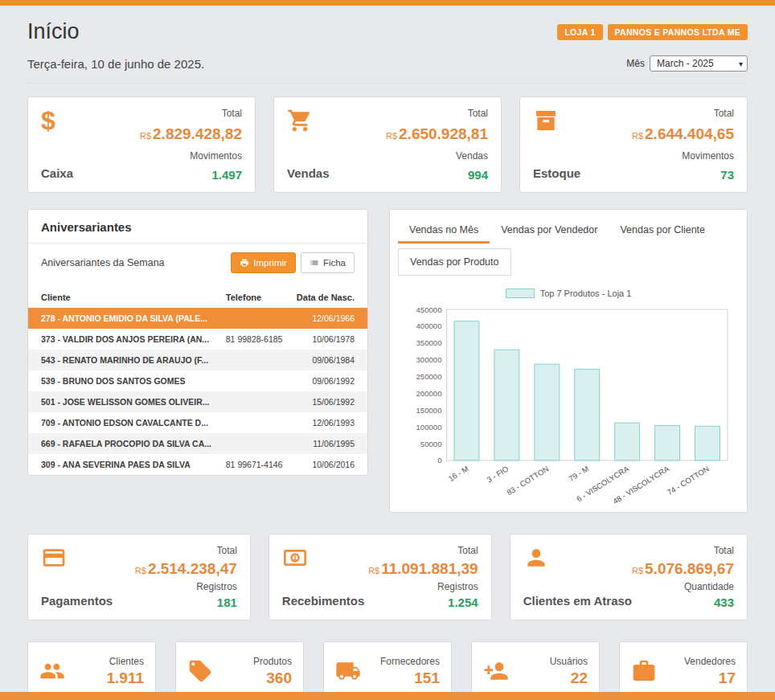  I want to click on cell-cliente: 543 - RENATO MARINHO DE ARAUJO (F..., so click(124, 360).